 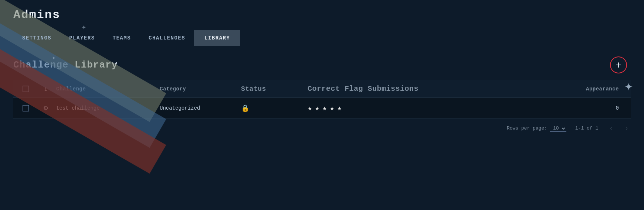 What do you see at coordinates (317, 108) in the screenshot?
I see `star-2: ★` at bounding box center [317, 108].